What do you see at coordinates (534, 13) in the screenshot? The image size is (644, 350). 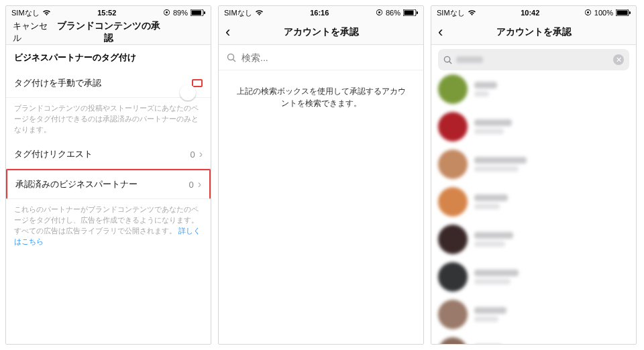 I see `status-bar: SIMなし 10:42 ⦿ 100%` at bounding box center [534, 13].